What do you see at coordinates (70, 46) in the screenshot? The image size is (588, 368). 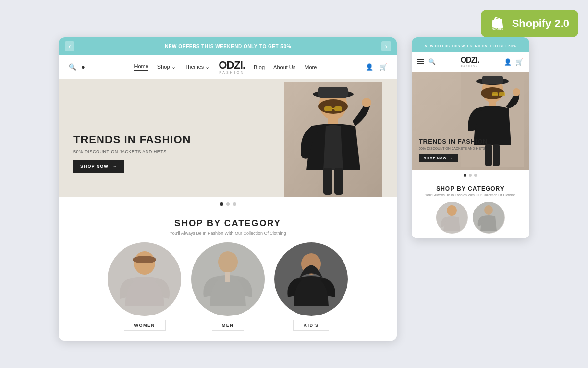 I see `prev-slide-button: ‹` at bounding box center [70, 46].